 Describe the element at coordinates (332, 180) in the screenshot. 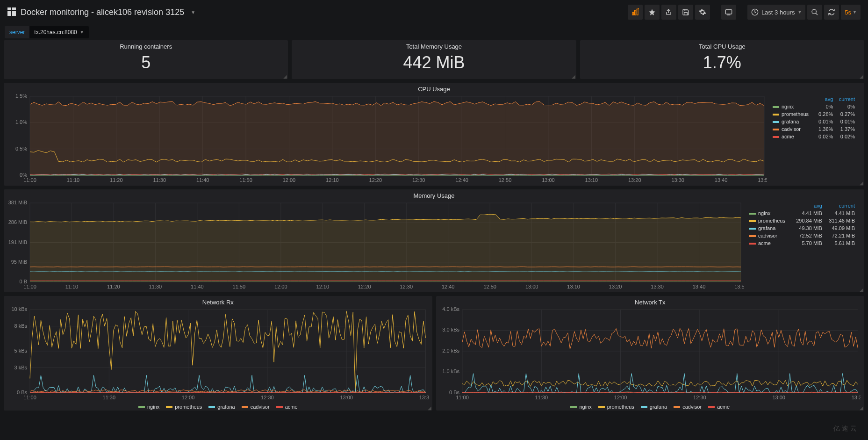

I see `svg-text: 12:10` at that location.